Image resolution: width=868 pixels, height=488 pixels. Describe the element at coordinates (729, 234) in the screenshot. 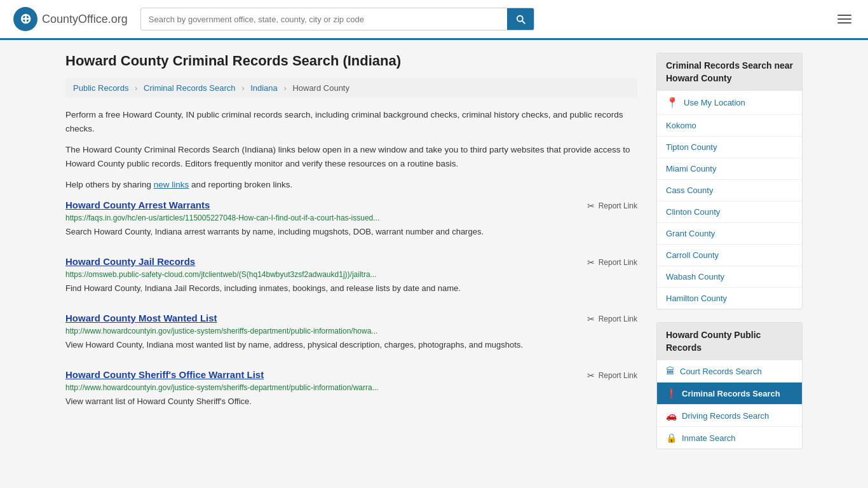

I see `nearby-item-grant: Grant County` at that location.